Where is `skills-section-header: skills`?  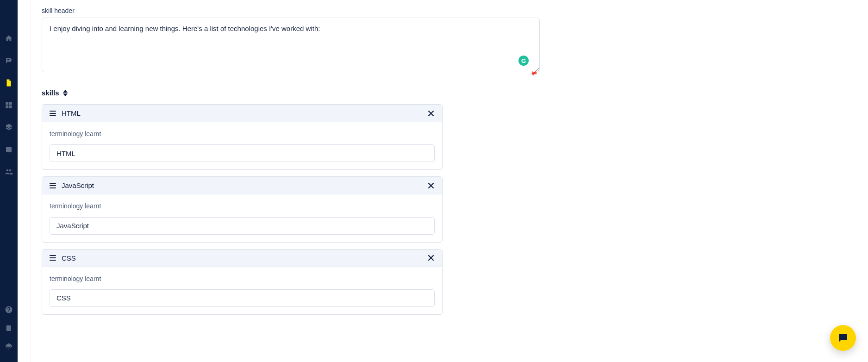
skills-section-header: skills is located at coordinates (291, 93).